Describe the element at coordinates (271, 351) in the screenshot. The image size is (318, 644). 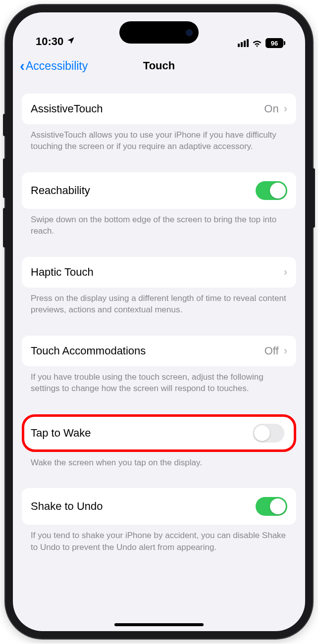
I see `row-value: Off` at that location.